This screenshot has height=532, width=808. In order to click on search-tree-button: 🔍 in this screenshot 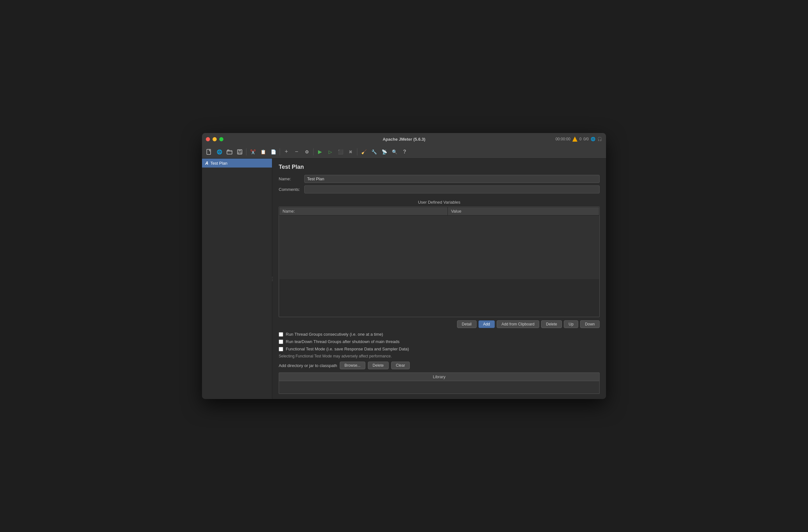, I will do `click(394, 152)`.